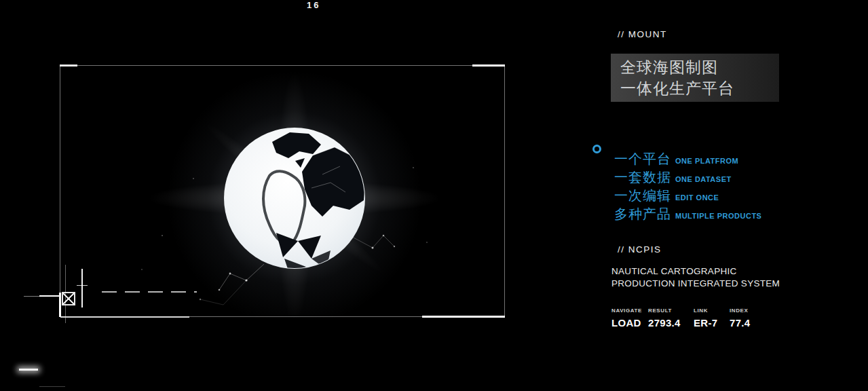 The width and height of the screenshot is (868, 391). I want to click on hud-tick, so click(82, 285).